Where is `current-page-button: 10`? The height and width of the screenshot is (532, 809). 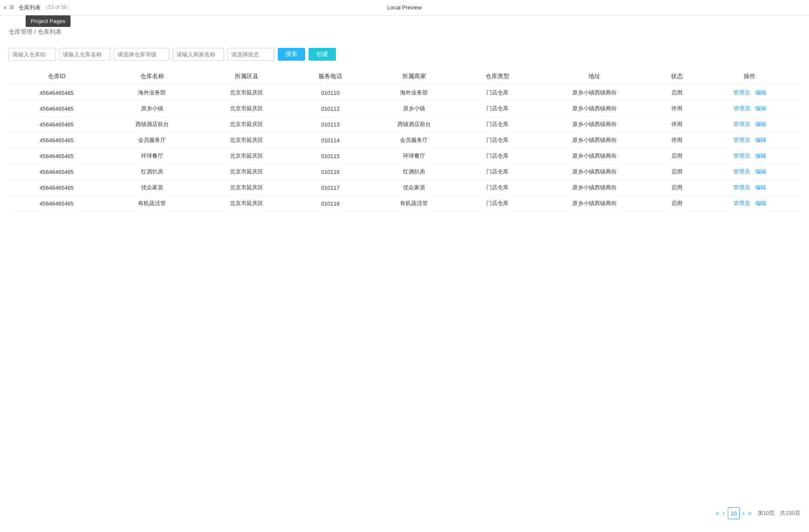 current-page-button: 10 is located at coordinates (734, 513).